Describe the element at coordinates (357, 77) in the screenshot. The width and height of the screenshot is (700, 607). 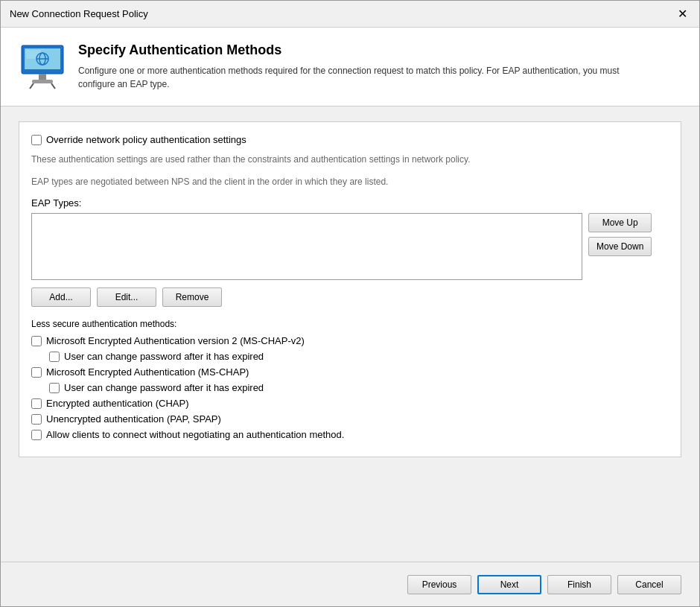
I see `page-description: Configure one or more authentication met…` at that location.